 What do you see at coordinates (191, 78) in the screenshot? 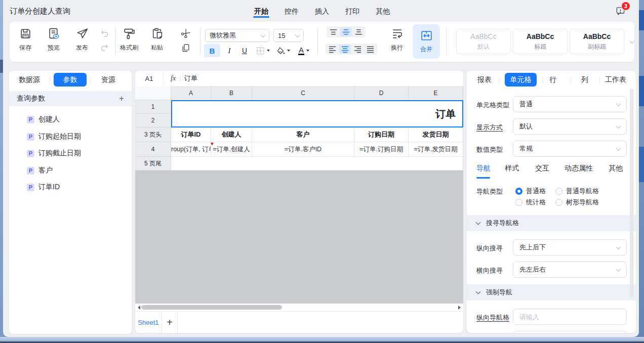
I see `formula-value: 订单` at bounding box center [191, 78].